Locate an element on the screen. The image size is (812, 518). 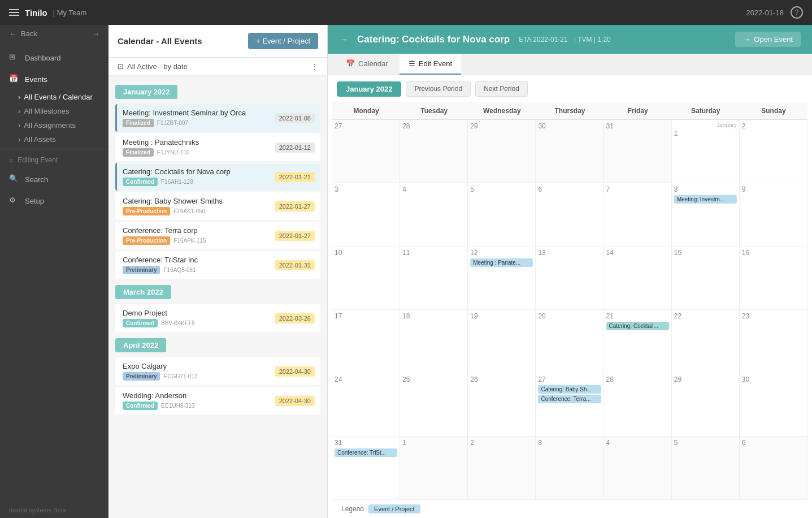
day-number: 28 is located at coordinates (434, 126).